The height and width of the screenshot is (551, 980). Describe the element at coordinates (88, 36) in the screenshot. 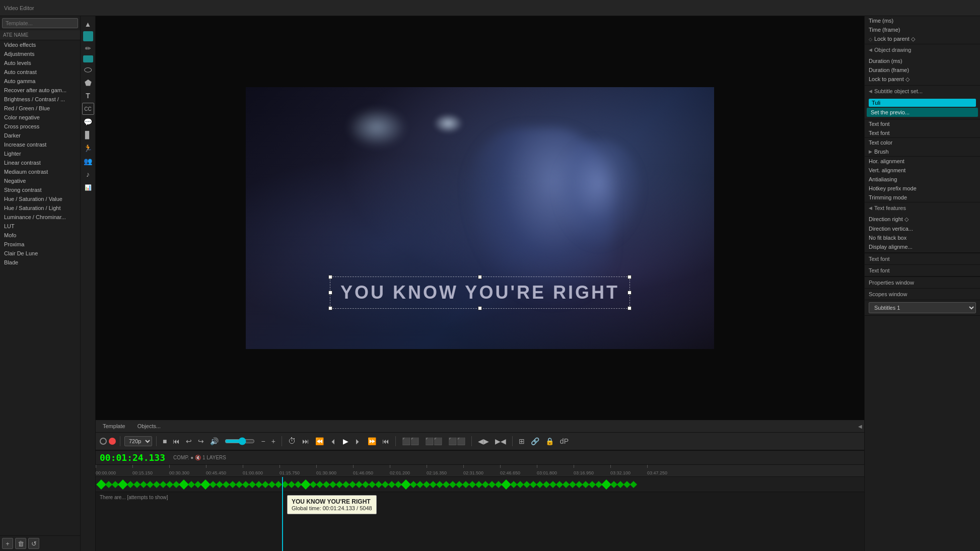

I see `color-block-icon` at that location.